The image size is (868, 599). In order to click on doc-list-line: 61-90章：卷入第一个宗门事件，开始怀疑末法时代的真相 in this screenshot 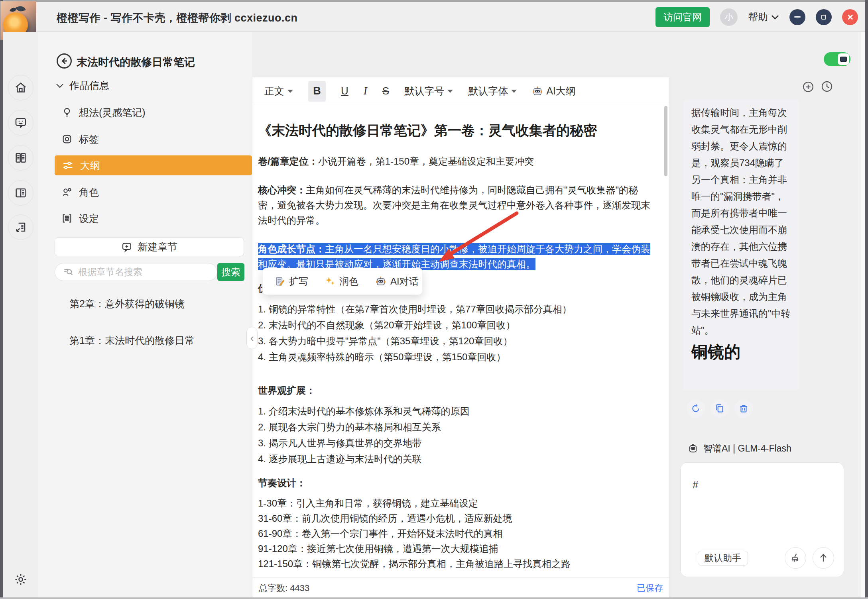, I will do `click(454, 534)`.